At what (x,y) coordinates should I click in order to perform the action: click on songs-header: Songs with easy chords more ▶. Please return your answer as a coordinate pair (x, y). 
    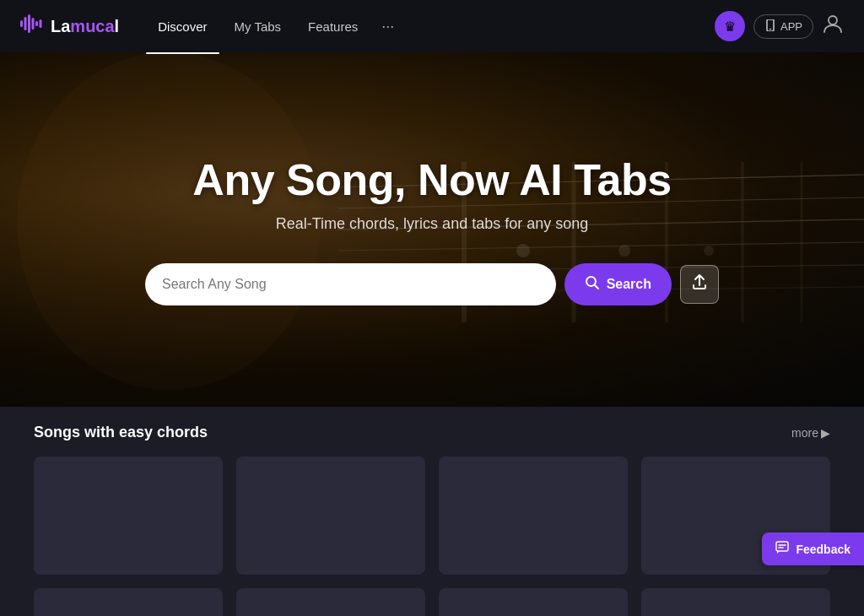
    Looking at the image, I should click on (432, 432).